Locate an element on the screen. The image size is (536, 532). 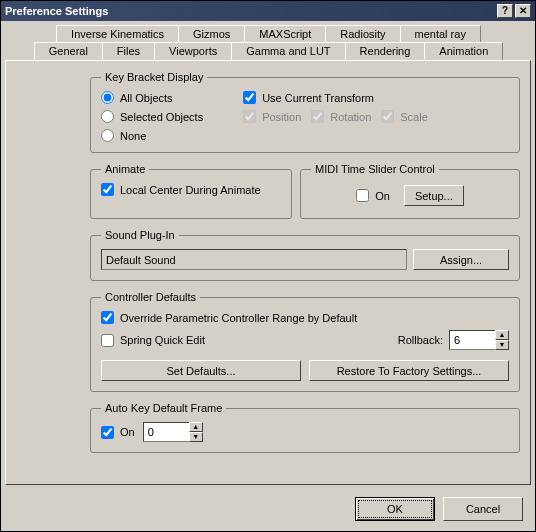
sound-plugin-field is located at coordinates (254, 260).